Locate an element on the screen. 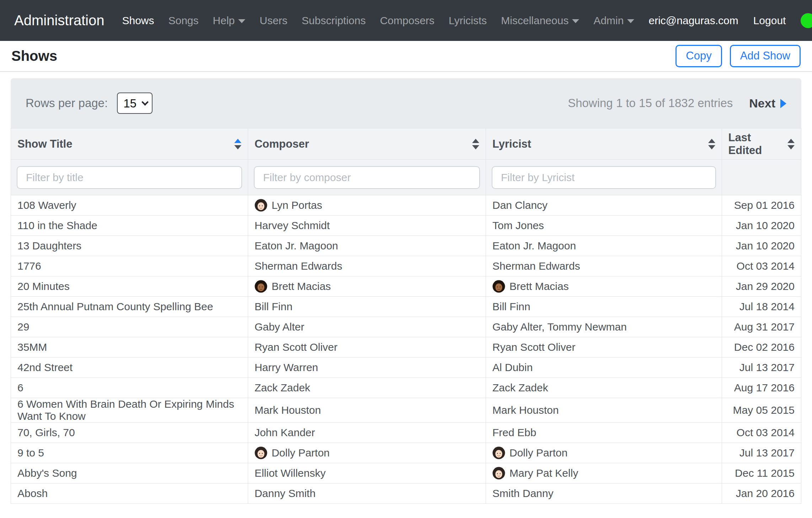  composer-cell: Eaton Jr. Magoon is located at coordinates (367, 246).